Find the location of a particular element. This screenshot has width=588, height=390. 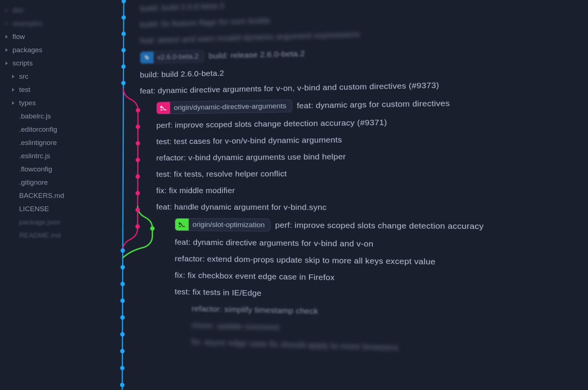

sidebar-item-eslintignore: .eslintignore is located at coordinates (51, 143).